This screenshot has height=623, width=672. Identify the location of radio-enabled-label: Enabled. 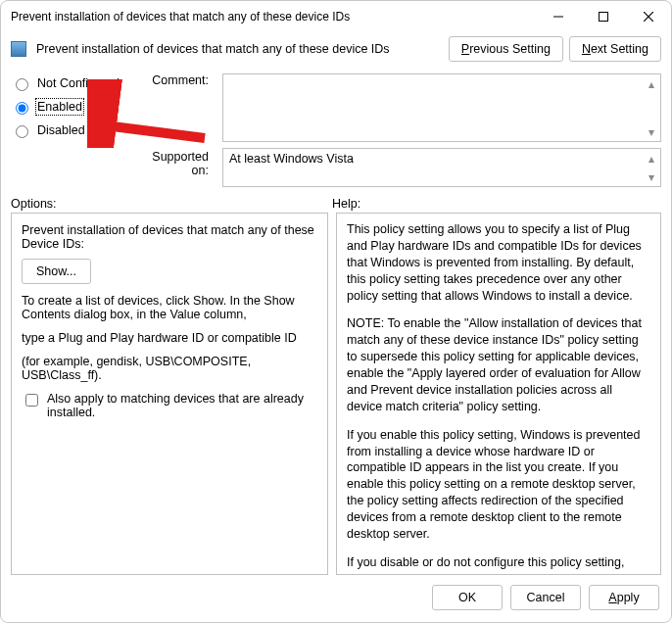
(60, 107).